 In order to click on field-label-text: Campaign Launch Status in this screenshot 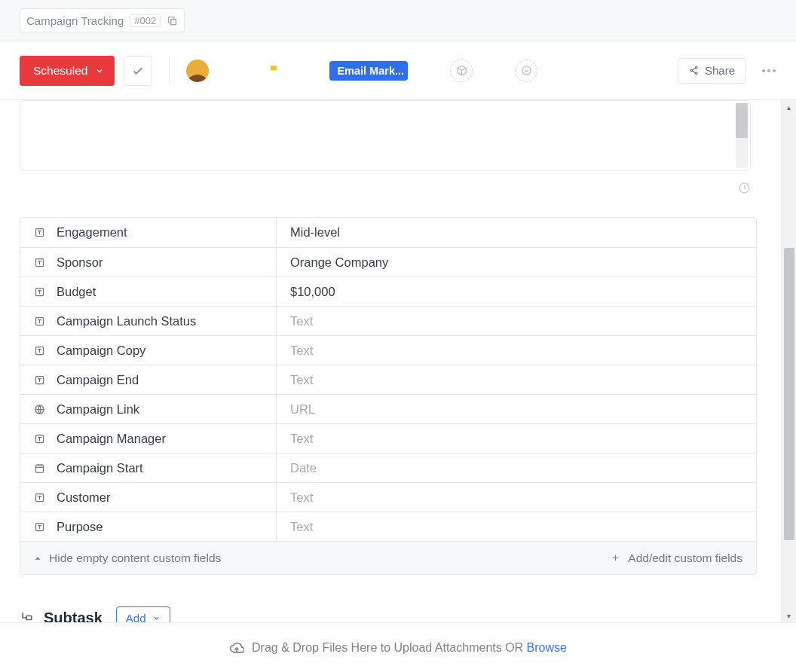, I will do `click(127, 321)`.